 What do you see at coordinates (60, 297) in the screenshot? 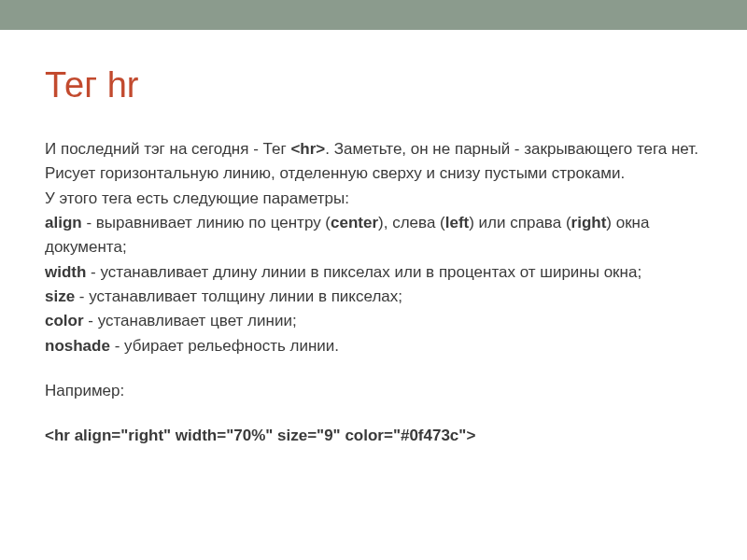
I see `param-name: size` at bounding box center [60, 297].